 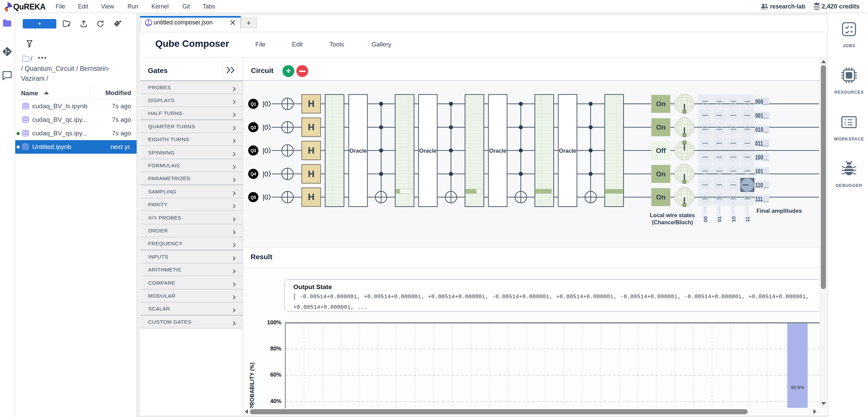 What do you see at coordinates (762, 157) in the screenshot?
I see `svg-text: 100__` at bounding box center [762, 157].